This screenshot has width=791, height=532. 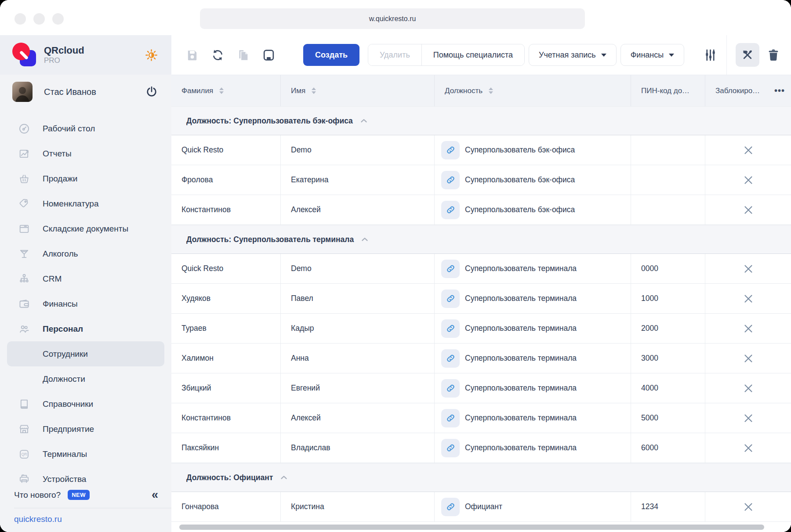 I want to click on group-header: Должность: Суперпользователь терминала, so click(x=481, y=239).